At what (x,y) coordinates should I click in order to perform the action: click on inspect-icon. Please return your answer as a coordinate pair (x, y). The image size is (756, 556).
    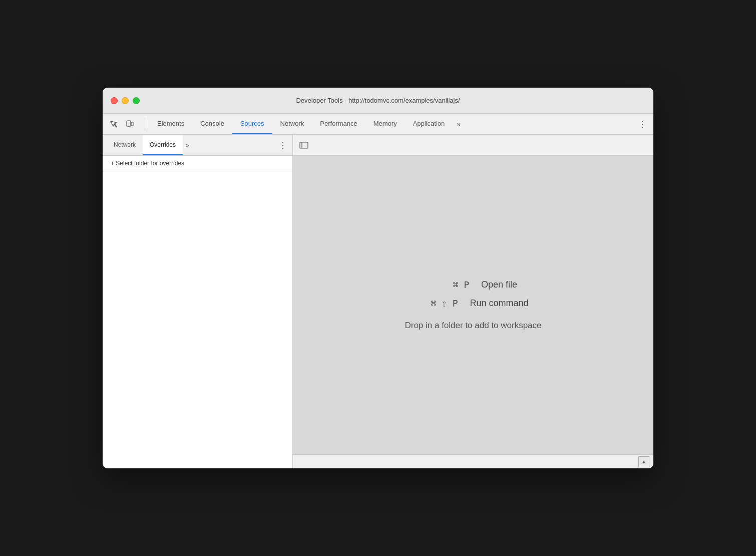
    Looking at the image, I should click on (114, 124).